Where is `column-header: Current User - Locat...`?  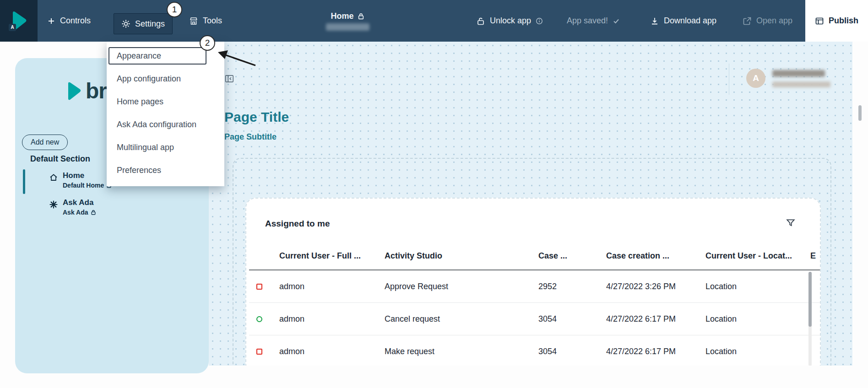 column-header: Current User - Locat... is located at coordinates (758, 256).